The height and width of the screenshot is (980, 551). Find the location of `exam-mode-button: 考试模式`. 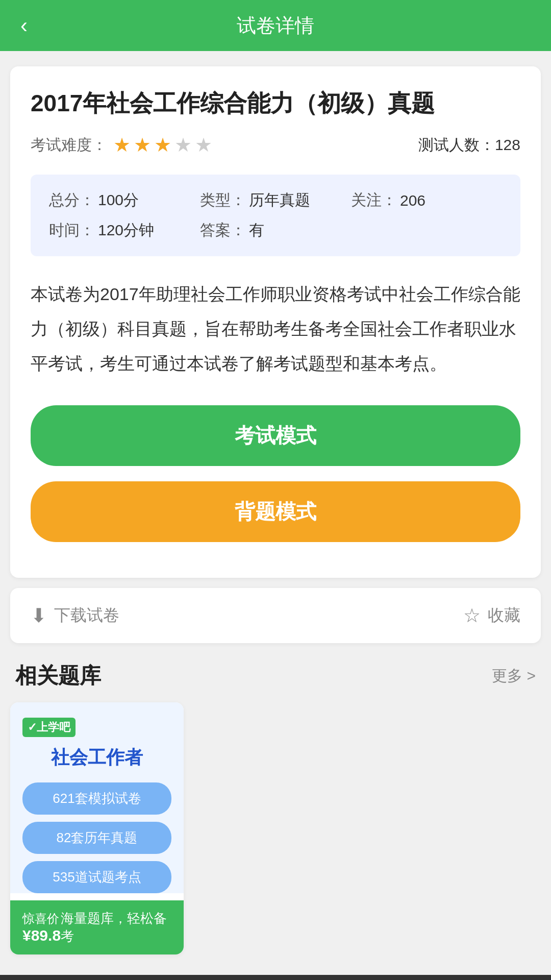

exam-mode-button: 考试模式 is located at coordinates (276, 436).